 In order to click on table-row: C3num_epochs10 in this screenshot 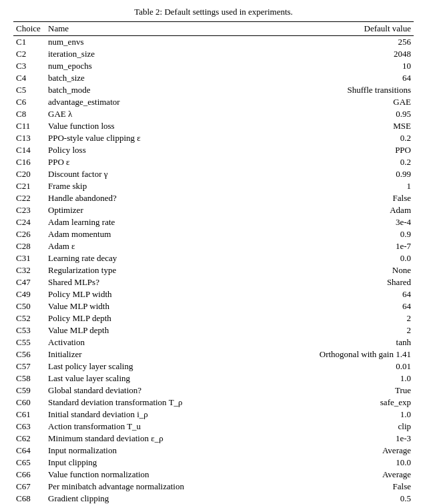, I will do `click(214, 66)`.